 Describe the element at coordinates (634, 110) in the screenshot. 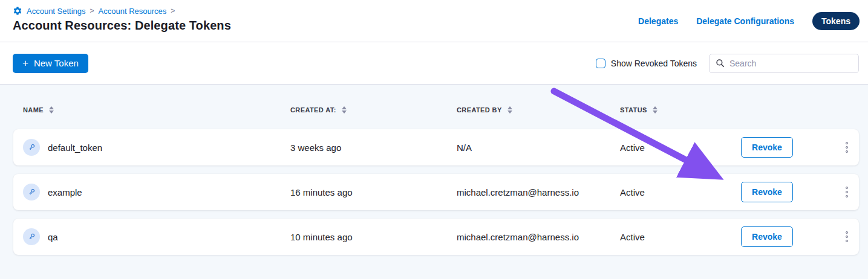

I see `column-label: STATUS` at that location.